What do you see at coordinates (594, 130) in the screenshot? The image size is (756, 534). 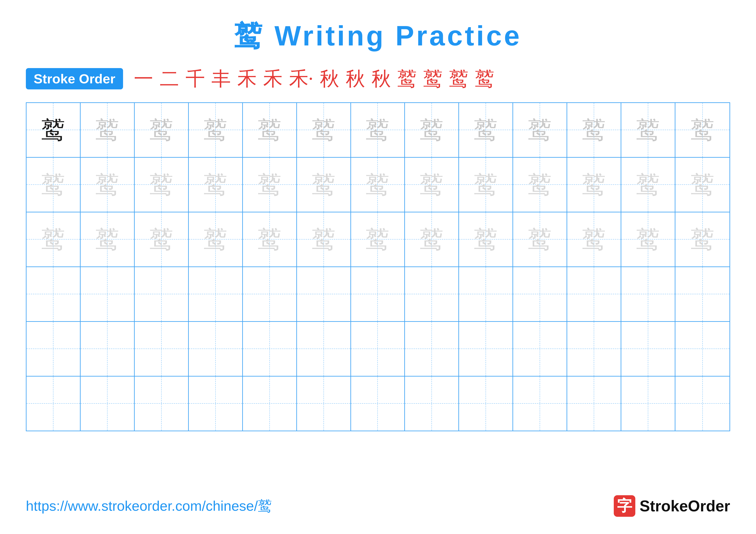 I see `grid-cell-1-11: 鹫` at bounding box center [594, 130].